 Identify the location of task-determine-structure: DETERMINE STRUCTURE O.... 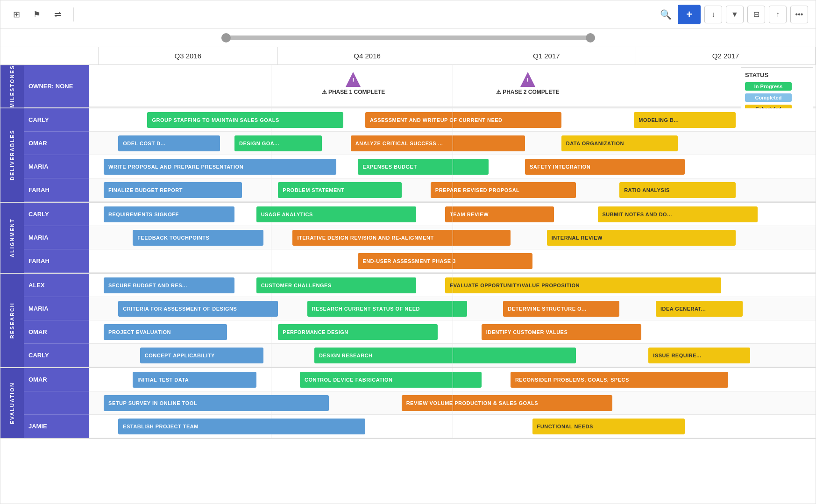
(561, 309).